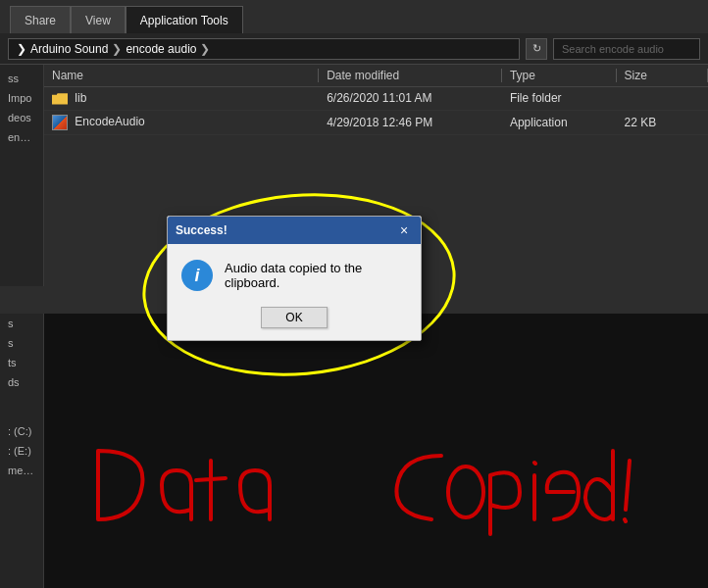 The width and height of the screenshot is (708, 588). Describe the element at coordinates (181, 122) in the screenshot. I see `file-name-encodeaudio: EncodeAudio` at that location.